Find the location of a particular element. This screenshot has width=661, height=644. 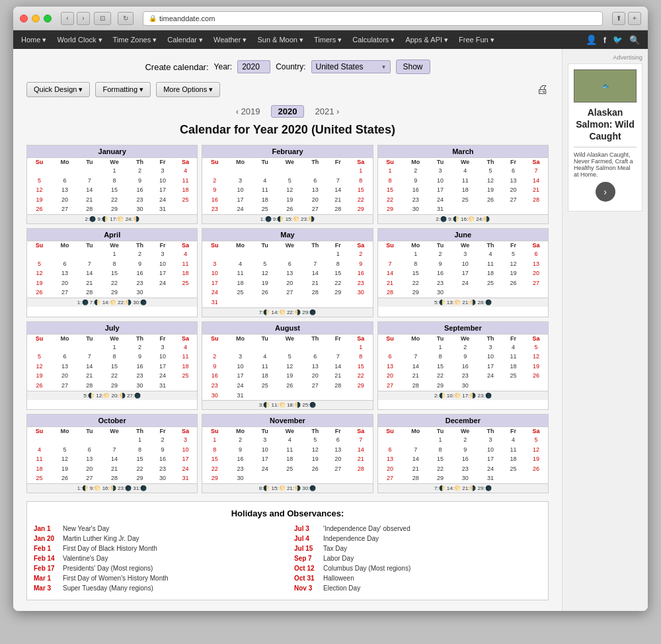

nav-calculators: Calculators ▾ is located at coordinates (373, 40).